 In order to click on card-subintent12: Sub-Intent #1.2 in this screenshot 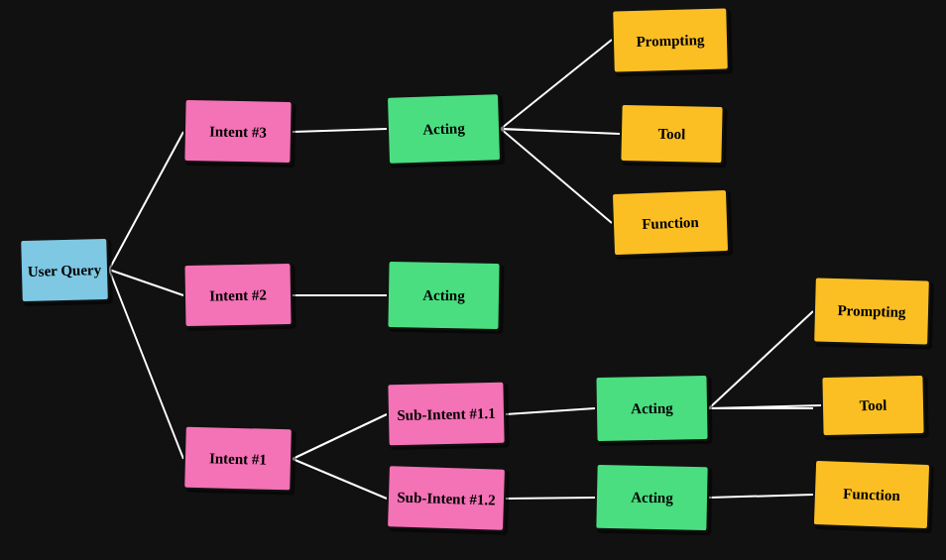, I will do `click(446, 498)`.